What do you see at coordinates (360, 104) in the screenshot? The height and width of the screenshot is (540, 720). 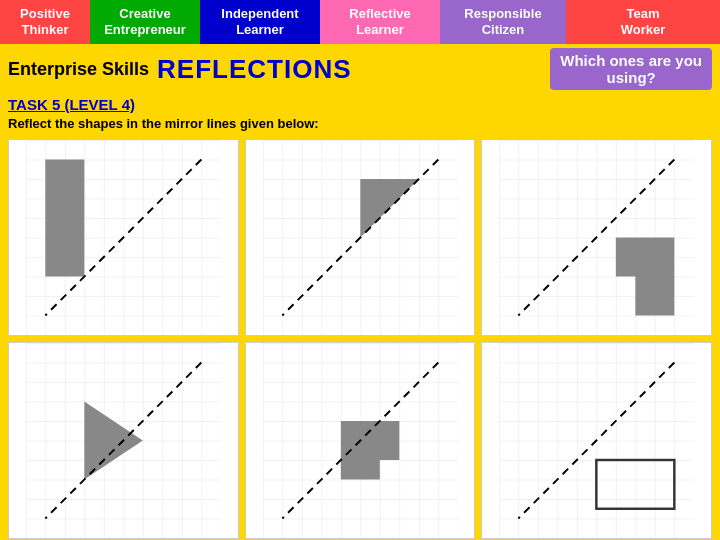 I see `task-header: TASK 5 (LEVEL 4)` at bounding box center [360, 104].